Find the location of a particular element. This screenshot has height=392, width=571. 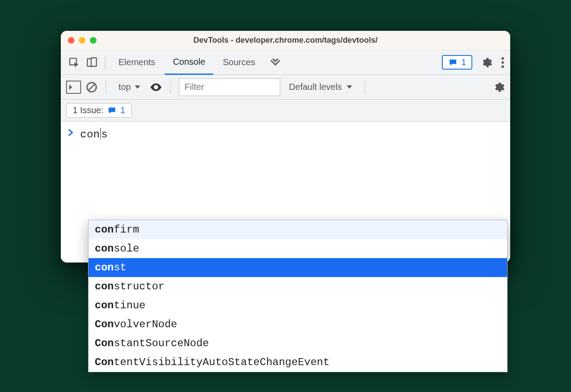

prompt-chevron-icon is located at coordinates (71, 133).